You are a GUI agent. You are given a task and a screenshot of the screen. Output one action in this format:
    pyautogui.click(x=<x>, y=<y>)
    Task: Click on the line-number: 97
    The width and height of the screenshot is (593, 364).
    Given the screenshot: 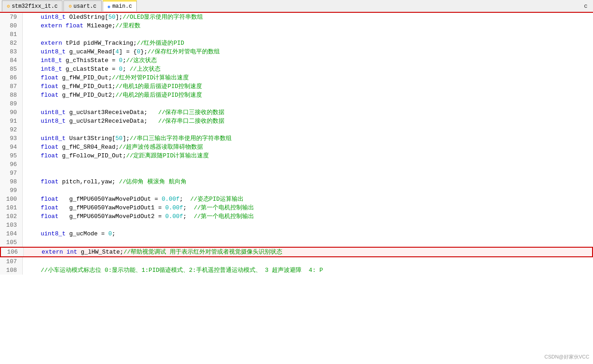 What is the action you would take?
    pyautogui.click(x=11, y=173)
    